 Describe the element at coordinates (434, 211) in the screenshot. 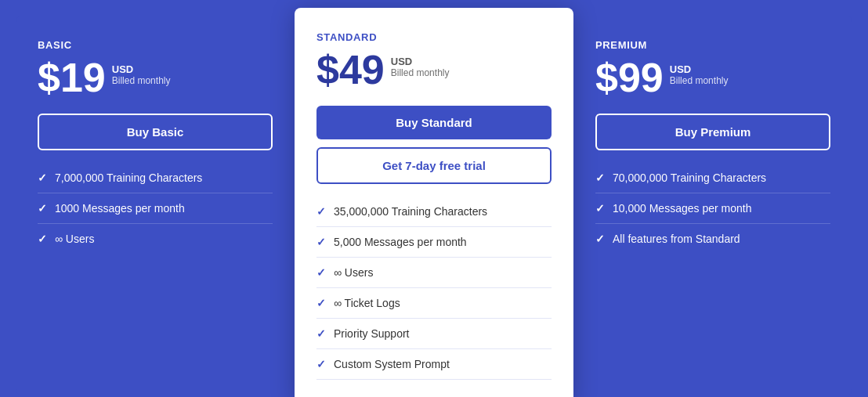

I see `feature-item: ✓ 35,000,000 Training Characters` at that location.